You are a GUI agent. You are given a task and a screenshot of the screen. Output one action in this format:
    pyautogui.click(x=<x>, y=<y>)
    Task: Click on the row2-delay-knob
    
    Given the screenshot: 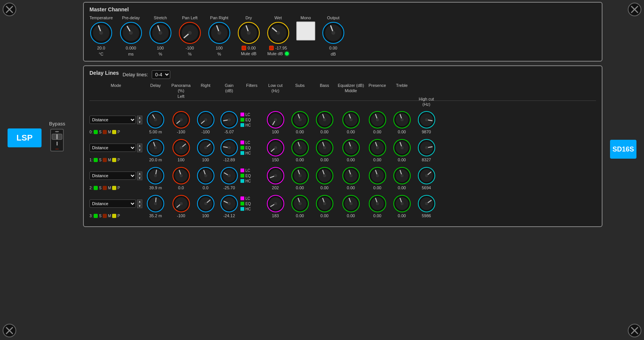 What is the action you would take?
    pyautogui.click(x=156, y=176)
    